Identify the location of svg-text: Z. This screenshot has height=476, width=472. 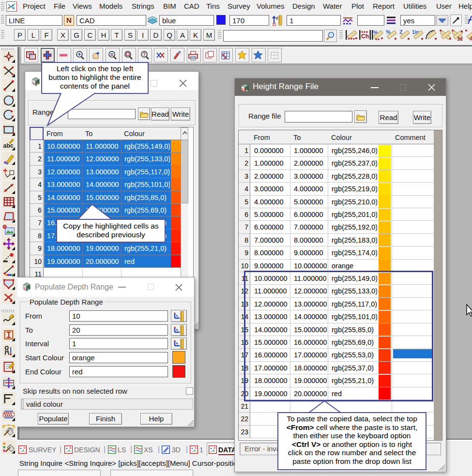
(401, 32).